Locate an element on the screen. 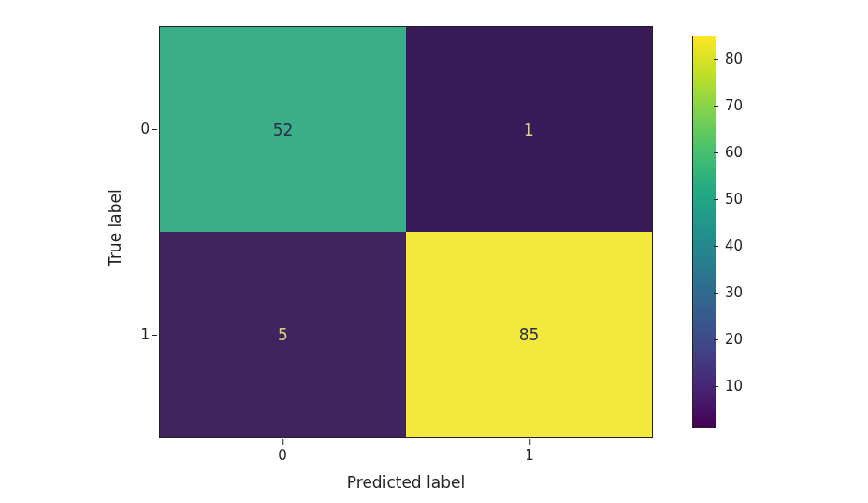 The image size is (868, 503). heatmap-cell-value: 52 is located at coordinates (283, 130).